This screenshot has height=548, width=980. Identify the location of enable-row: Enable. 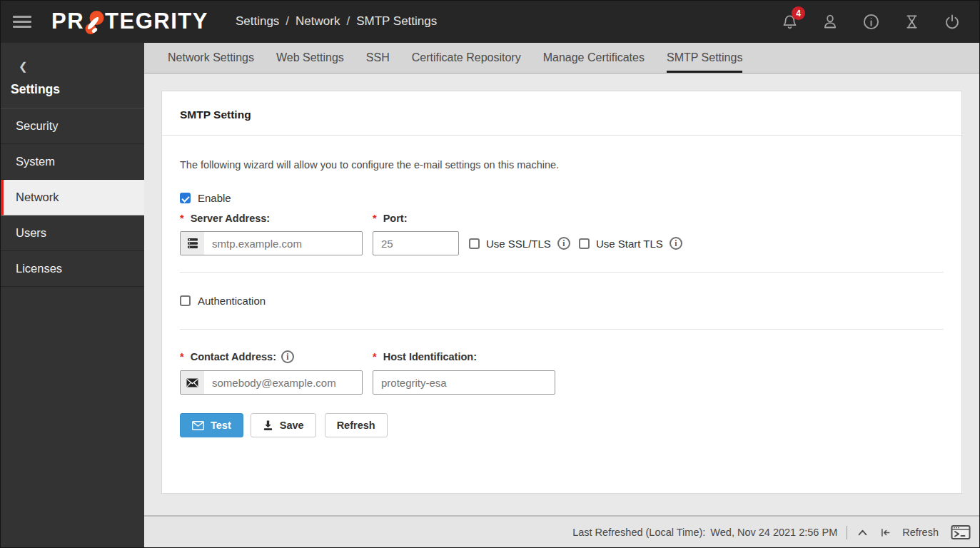
(562, 198).